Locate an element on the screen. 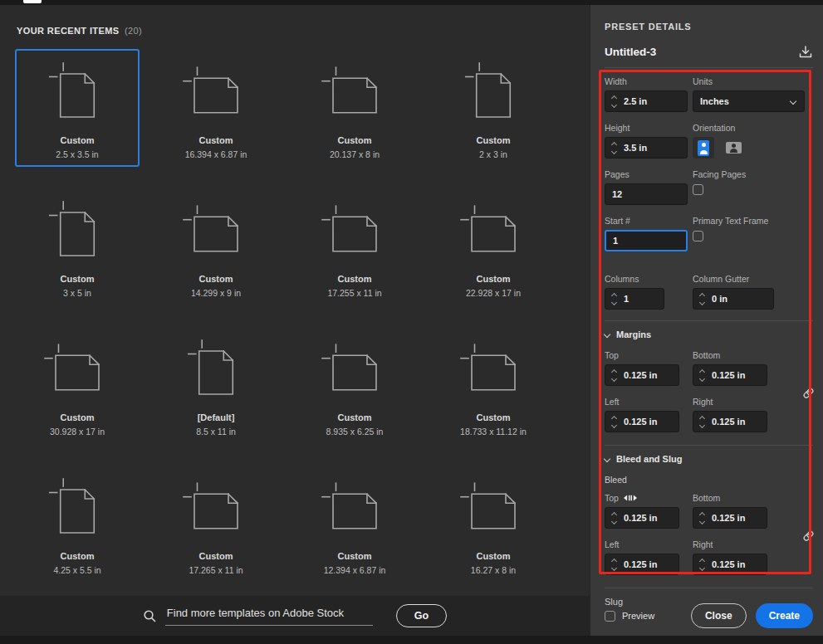 The width and height of the screenshot is (823, 644). portrait-page-icon is located at coordinates (703, 148).